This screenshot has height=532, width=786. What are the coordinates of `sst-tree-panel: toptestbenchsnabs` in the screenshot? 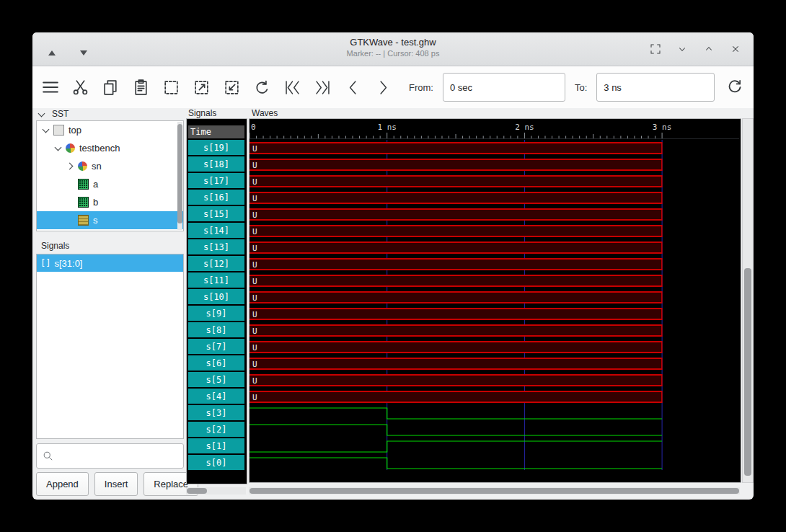 It's located at (110, 176).